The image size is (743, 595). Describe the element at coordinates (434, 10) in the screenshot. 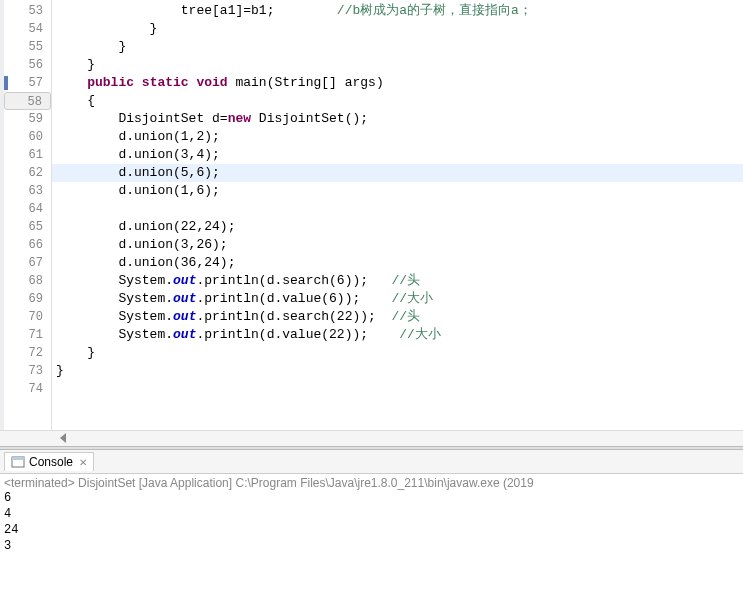

I see `code-token: //b树成为a的子树，直接指向a；` at that location.